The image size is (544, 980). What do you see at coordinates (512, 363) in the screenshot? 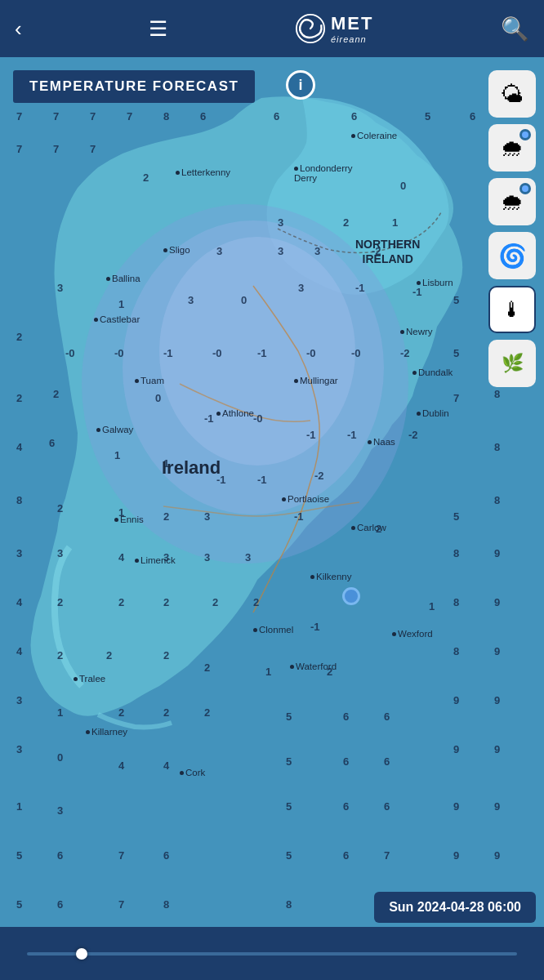
I see `uv-button: 🌿` at bounding box center [512, 363].